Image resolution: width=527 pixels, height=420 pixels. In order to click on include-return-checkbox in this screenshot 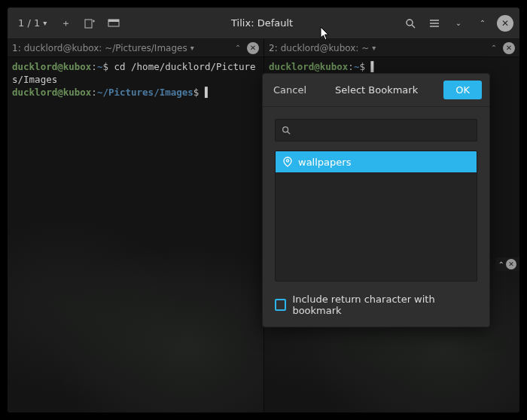, I will do `click(280, 305)`.